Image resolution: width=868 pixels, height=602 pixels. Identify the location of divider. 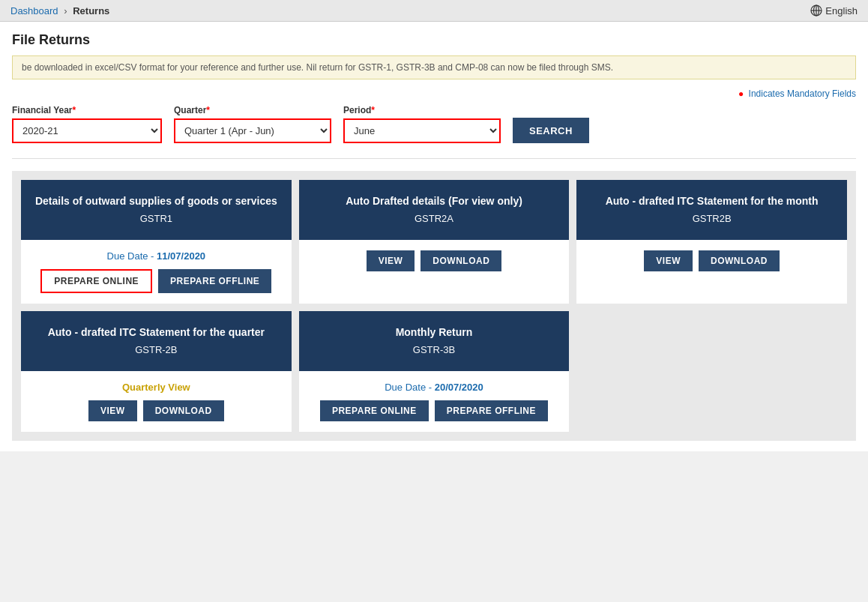
(434, 159).